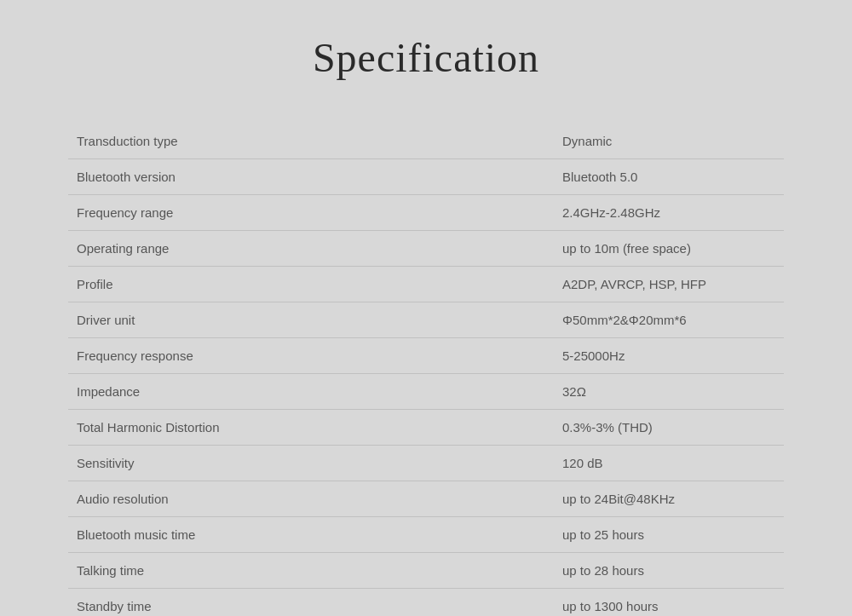 The image size is (852, 616). I want to click on spec-row: Talking timeup to 28 hours, so click(426, 571).